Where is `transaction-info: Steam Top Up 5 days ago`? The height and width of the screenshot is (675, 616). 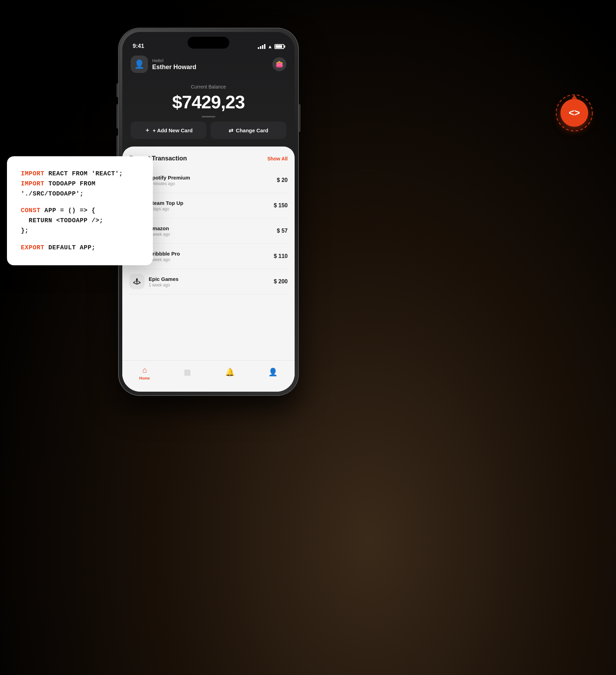
transaction-info: Steam Top Up 5 days ago is located at coordinates (211, 206).